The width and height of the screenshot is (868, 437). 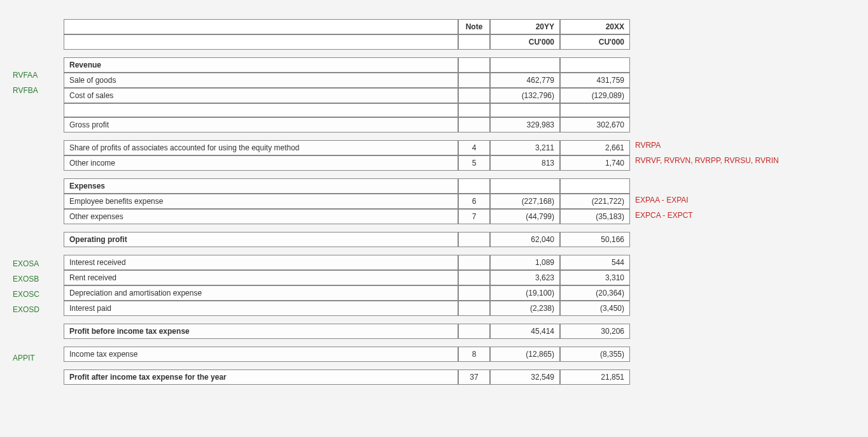 What do you see at coordinates (261, 217) in the screenshot?
I see `label: Other expenses` at bounding box center [261, 217].